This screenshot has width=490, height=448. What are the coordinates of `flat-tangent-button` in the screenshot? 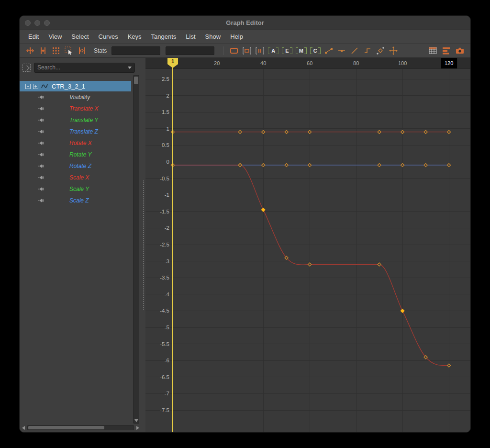 It's located at (342, 51).